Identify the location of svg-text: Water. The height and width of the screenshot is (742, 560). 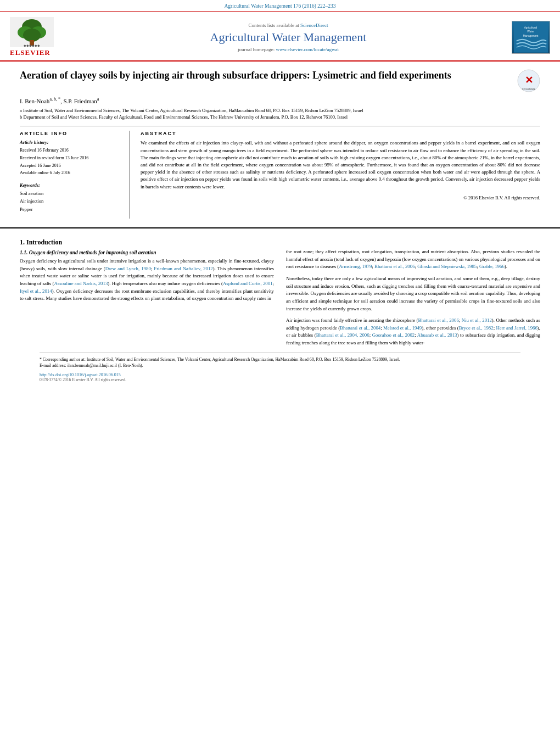
(530, 32).